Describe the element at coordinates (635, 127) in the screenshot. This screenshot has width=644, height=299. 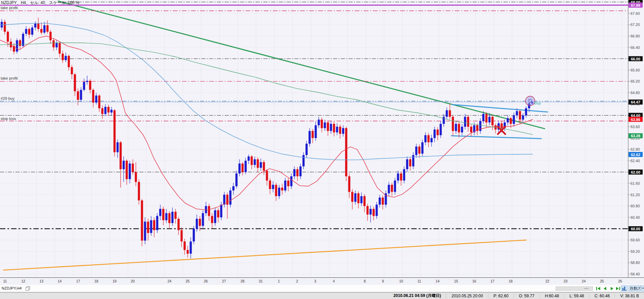
I see `price-tick-label: 63.60` at that location.